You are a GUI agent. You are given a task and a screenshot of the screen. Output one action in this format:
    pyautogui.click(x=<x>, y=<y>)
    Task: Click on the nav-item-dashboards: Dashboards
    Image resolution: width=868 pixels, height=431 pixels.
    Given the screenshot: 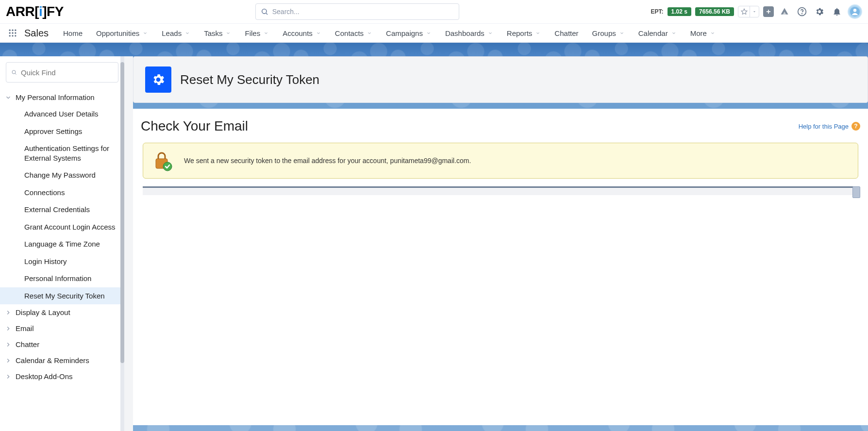 What is the action you would take?
    pyautogui.click(x=469, y=33)
    